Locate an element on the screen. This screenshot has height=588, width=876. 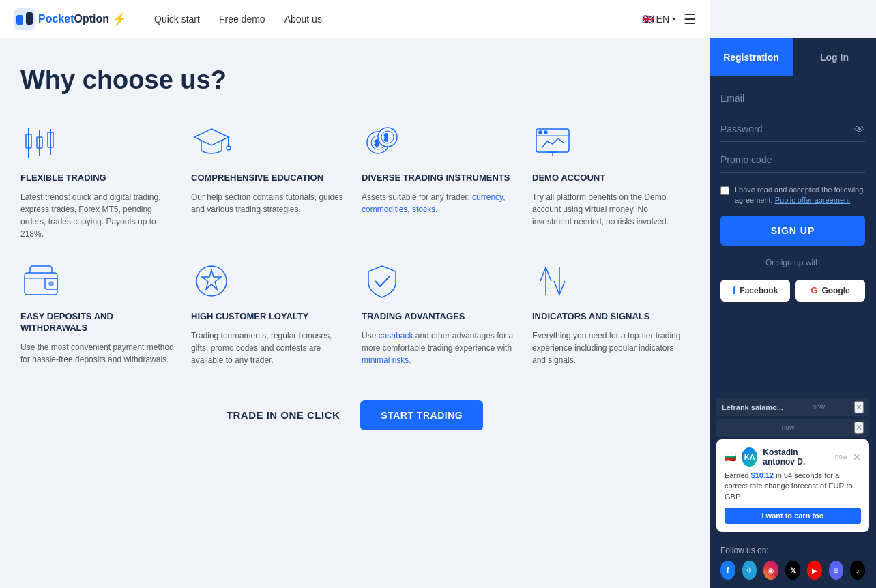
social-icon-instagram: ◉ is located at coordinates (771, 570).